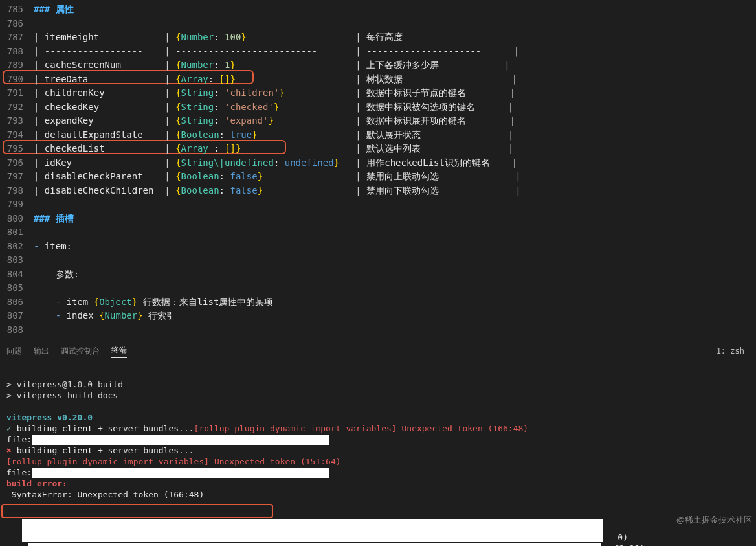 The image size is (756, 546). I want to click on watermark: @稀土掘金技术社区, so click(715, 519).